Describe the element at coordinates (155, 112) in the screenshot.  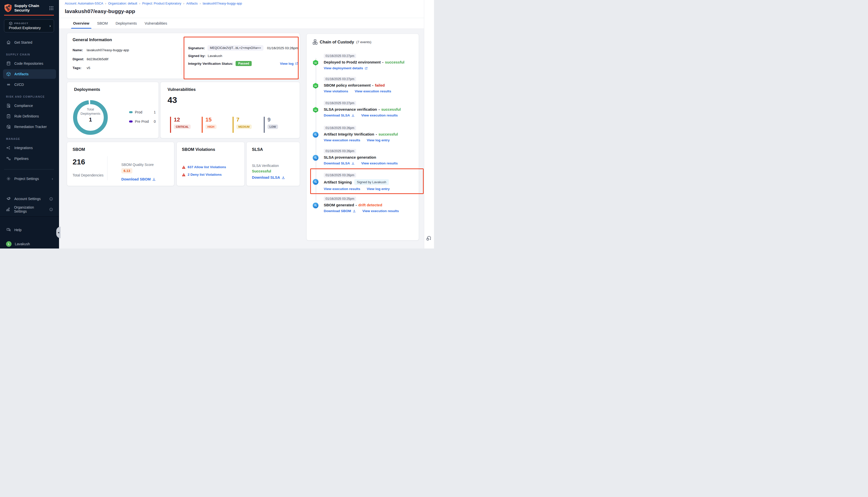
I see `prod-count: 1` at that location.